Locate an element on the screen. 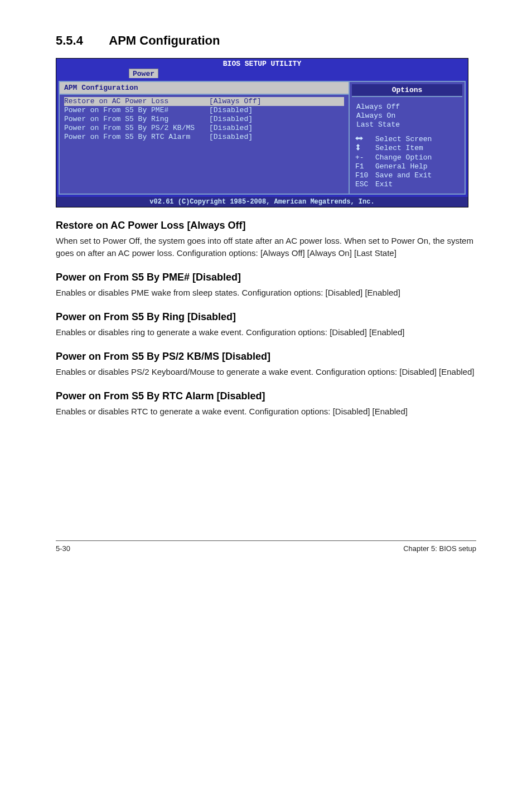 The image size is (532, 802). setting-label: Power on From S5 By RTC Alarm is located at coordinates (137, 137).